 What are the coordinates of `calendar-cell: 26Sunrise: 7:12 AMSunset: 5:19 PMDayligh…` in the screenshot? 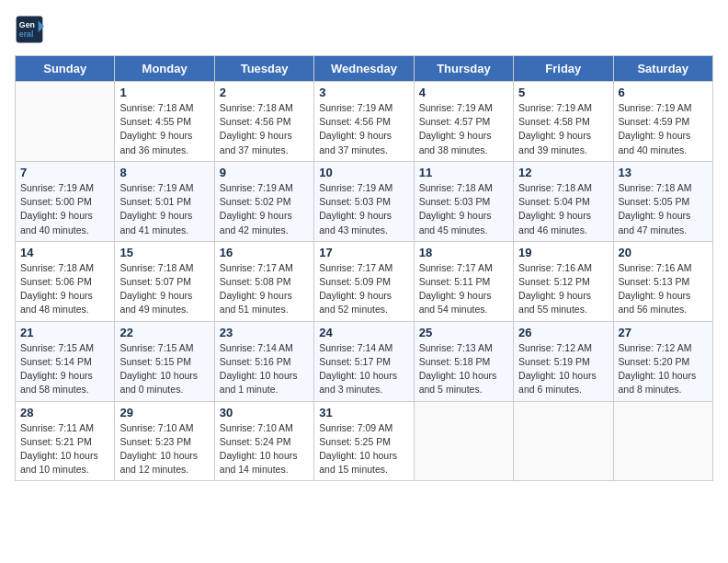 It's located at (563, 361).